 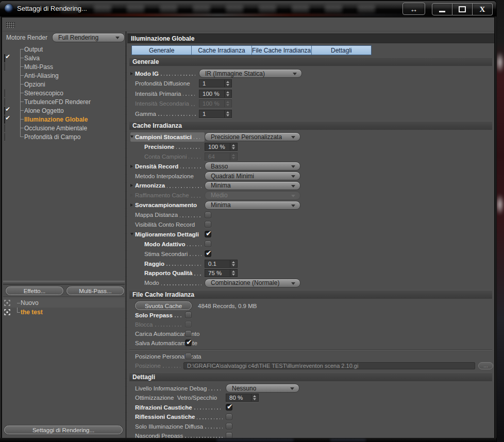 I want to click on multipass-button: Multi-Pass..., so click(x=95, y=291).